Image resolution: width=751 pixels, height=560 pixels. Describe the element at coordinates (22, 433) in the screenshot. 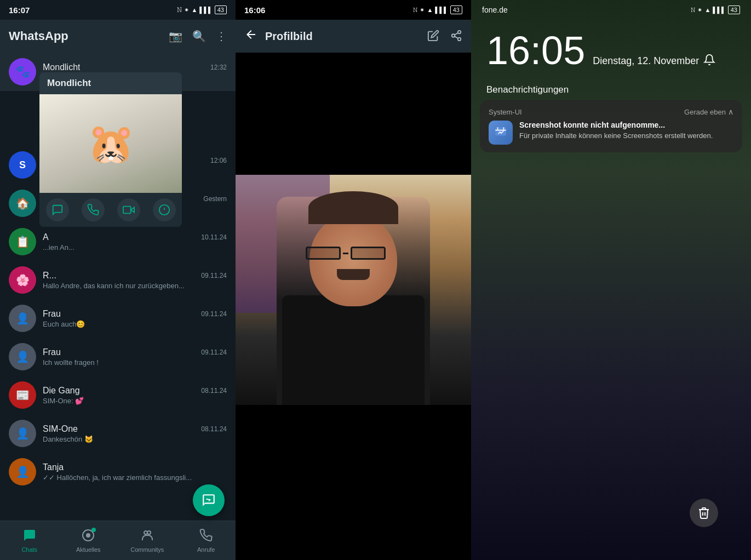

I see `avatar-simone: 👤` at that location.